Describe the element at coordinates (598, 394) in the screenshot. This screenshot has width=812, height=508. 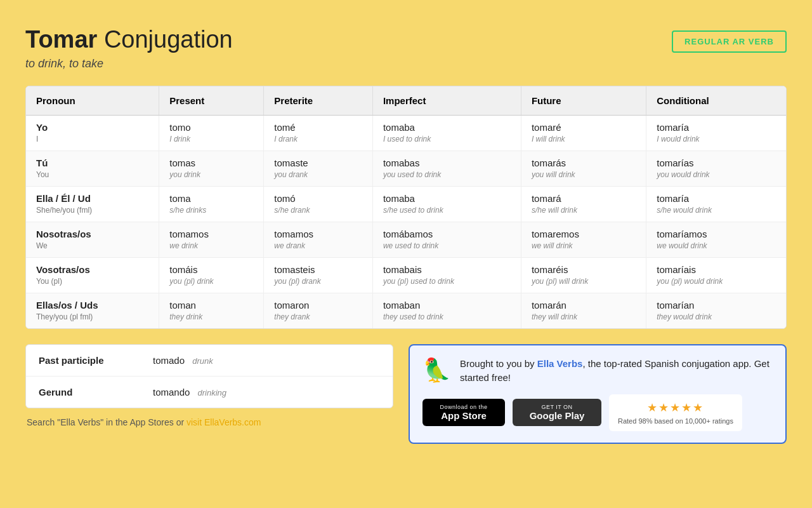
I see `promo-box: 🦜 Brought to you by Ella Verbs, the top-…` at that location.